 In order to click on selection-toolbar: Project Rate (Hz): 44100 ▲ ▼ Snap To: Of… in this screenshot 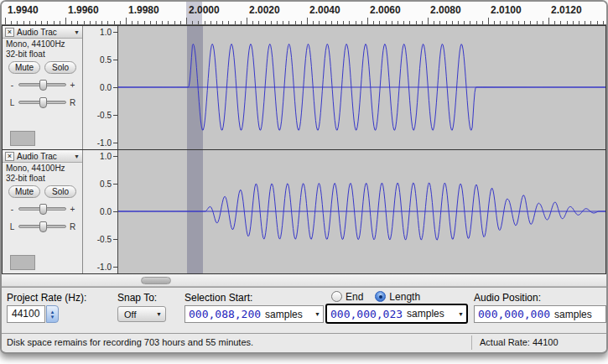, I will do `click(304, 310)`.